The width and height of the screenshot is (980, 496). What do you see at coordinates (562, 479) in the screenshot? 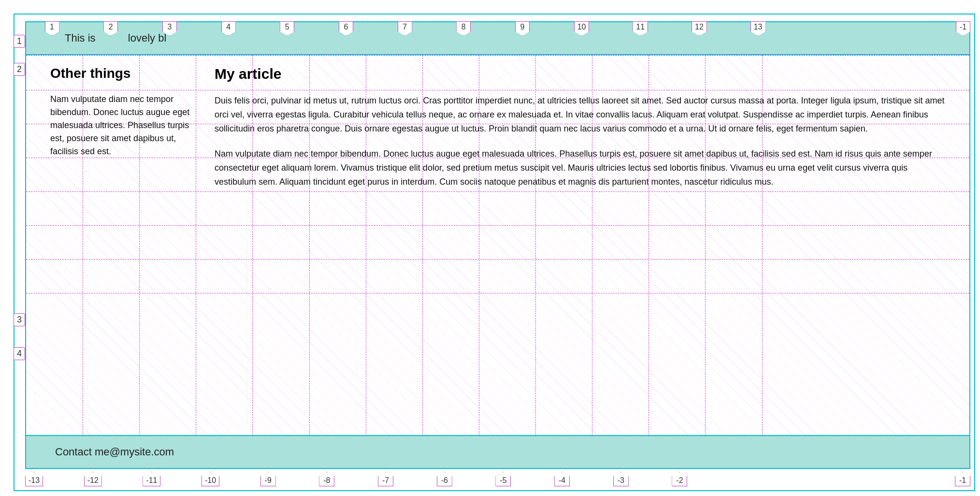
I see `col-badge-bottom-neg4: -4` at bounding box center [562, 479].